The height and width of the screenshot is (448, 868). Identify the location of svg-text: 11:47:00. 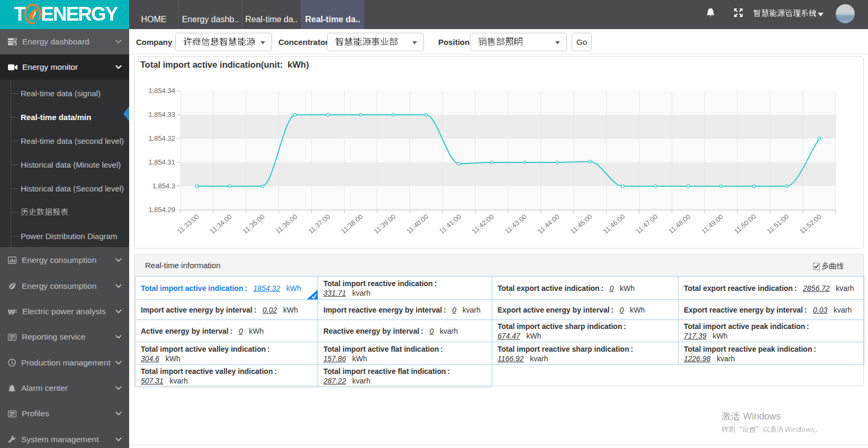
(647, 224).